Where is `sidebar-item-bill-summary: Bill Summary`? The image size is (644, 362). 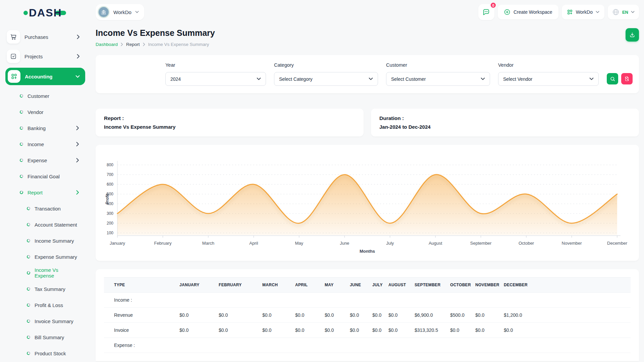
sidebar-item-bill-summary: Bill Summary is located at coordinates (45, 337).